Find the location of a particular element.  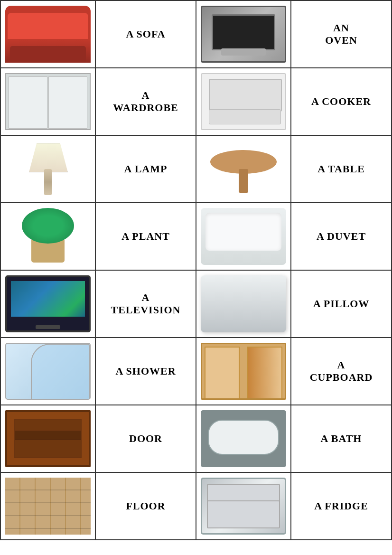

grid-cell-floor-img is located at coordinates (48, 506).